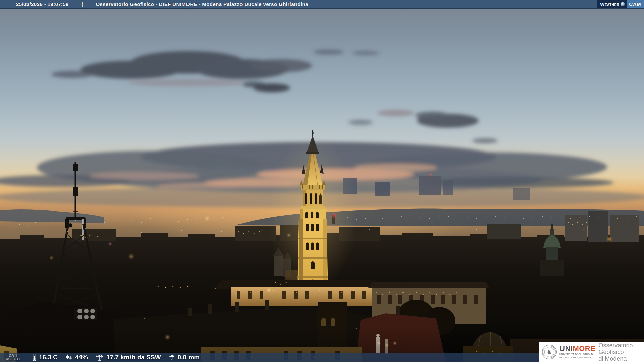  I want to click on thermometer-icon, so click(34, 357).